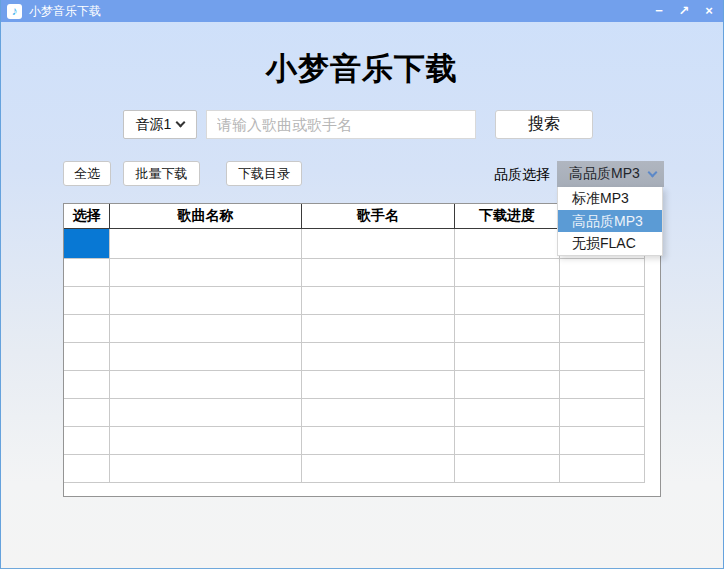  I want to click on quality-dropdown: 标准MP3高品质MP3无损FLAC, so click(610, 222).